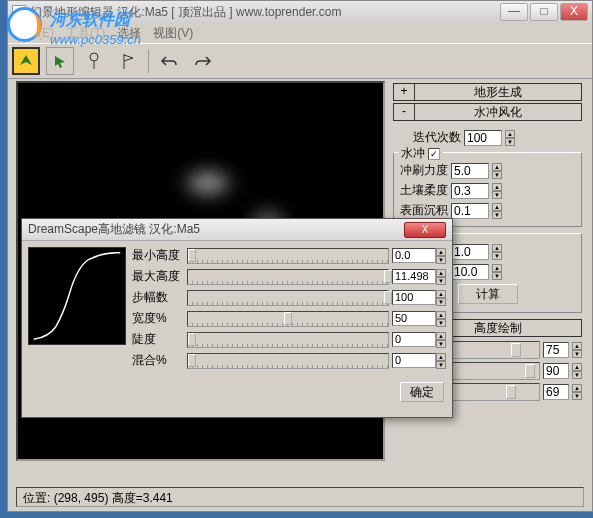 This screenshot has height=518, width=593. Describe the element at coordinates (158, 318) in the screenshot. I see `slider-label: 宽度%` at that location.